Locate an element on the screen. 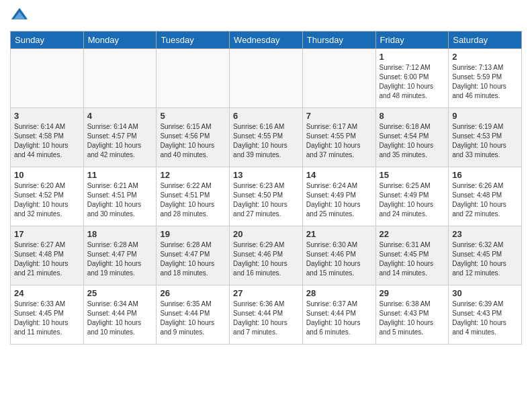  calendar-week-row: 10Sunrise: 6:20 AM Sunset: 4:52 PM Dayli… is located at coordinates (266, 197).